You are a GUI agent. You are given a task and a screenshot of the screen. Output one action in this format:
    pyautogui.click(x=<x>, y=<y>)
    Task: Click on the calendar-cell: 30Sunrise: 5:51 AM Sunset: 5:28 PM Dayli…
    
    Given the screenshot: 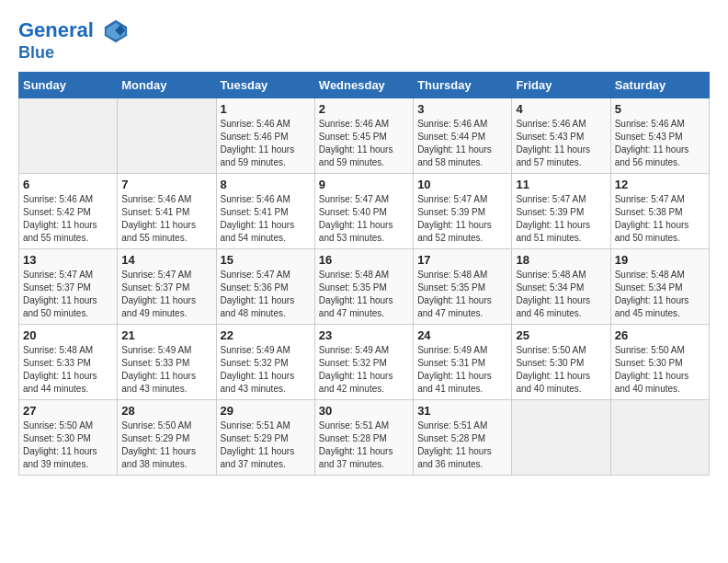 What is the action you would take?
    pyautogui.click(x=364, y=437)
    